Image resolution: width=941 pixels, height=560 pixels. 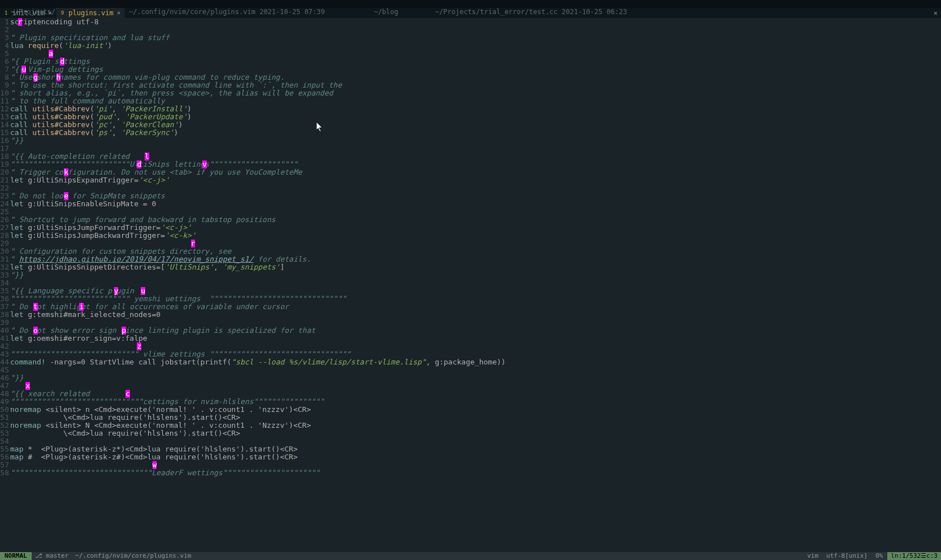 I want to click on code-line: 24let g:UltiSnipsEnableSnipMate = 0, so click(x=470, y=204).